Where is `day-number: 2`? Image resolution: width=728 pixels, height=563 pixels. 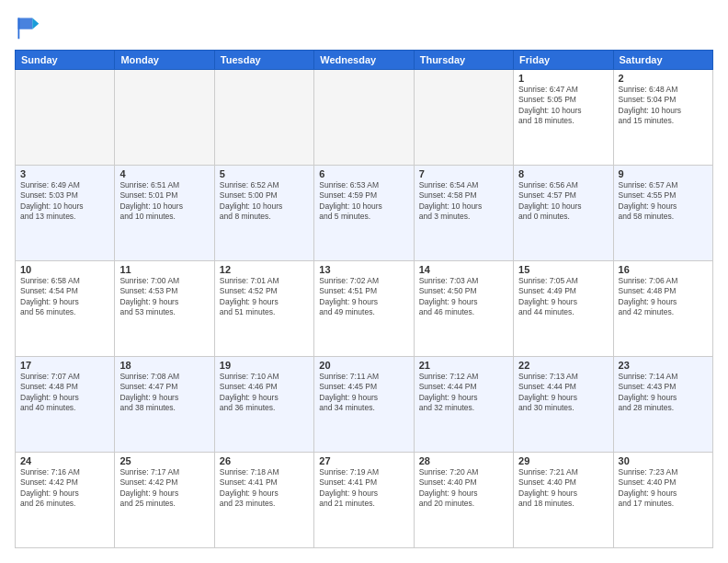 day-number: 2 is located at coordinates (664, 78).